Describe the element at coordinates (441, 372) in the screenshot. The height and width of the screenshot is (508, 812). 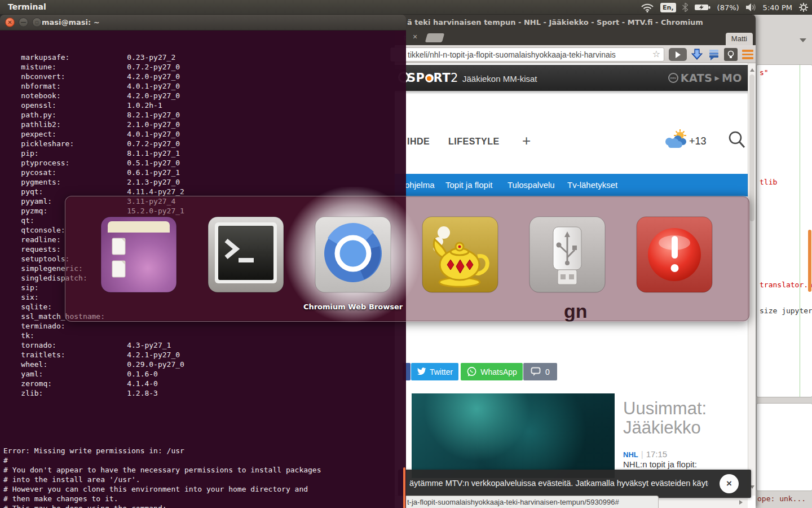
I see `twitter-share-label: Twitter` at that location.